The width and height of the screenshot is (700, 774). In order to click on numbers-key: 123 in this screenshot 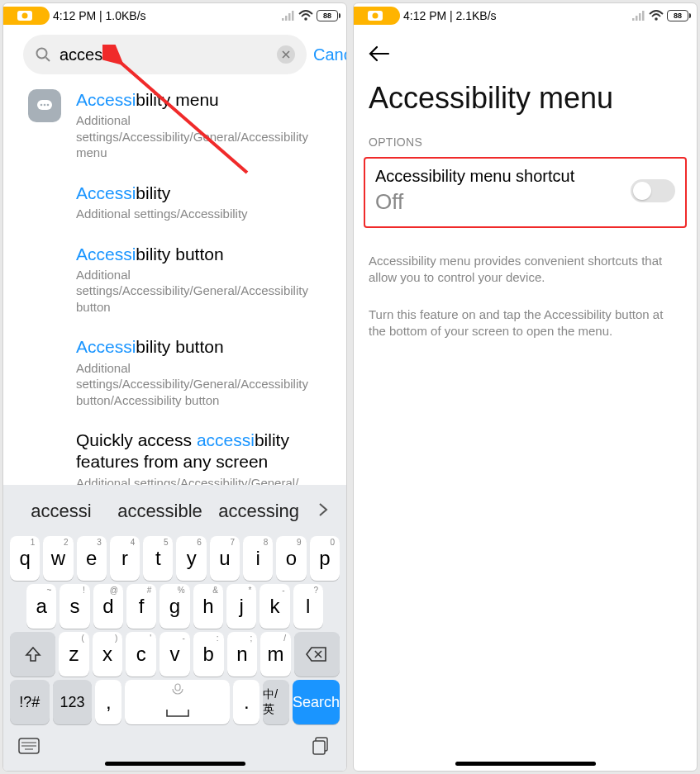, I will do `click(73, 702)`.